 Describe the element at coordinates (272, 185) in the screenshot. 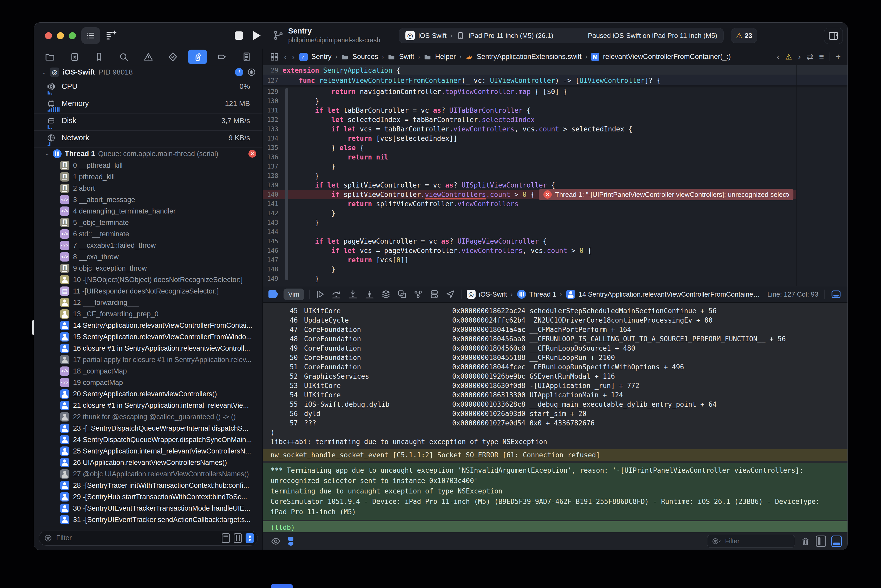

I see `line-number: 139` at that location.